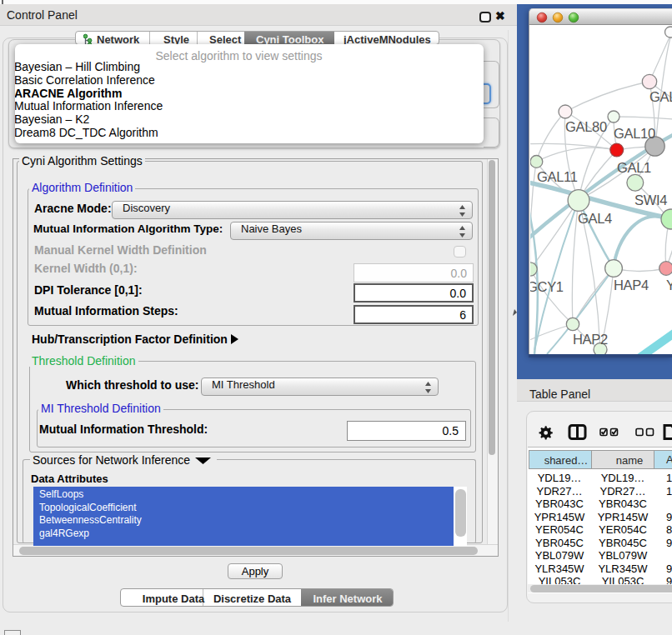 This screenshot has width=672, height=635. I want to click on svg-text: GAL7, so click(660, 97).